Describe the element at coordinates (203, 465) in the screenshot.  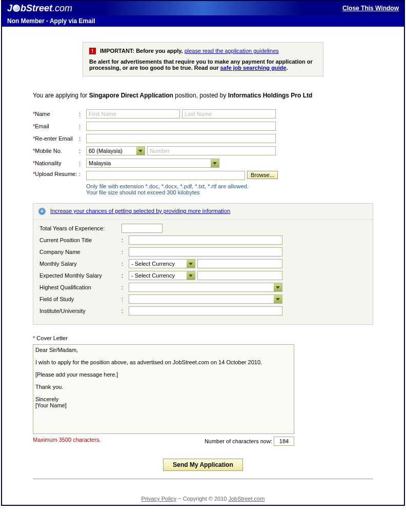
I see `send-application-button: Send My Application` at that location.